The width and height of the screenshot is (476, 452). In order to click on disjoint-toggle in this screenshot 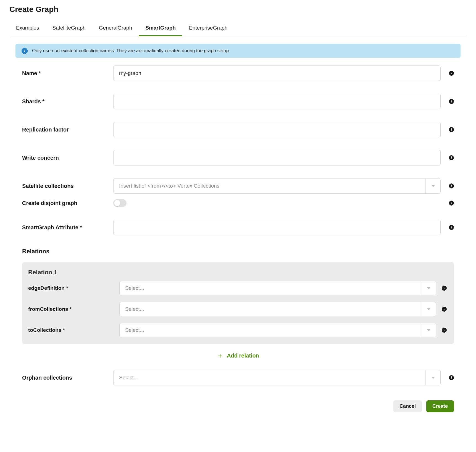, I will do `click(120, 203)`.